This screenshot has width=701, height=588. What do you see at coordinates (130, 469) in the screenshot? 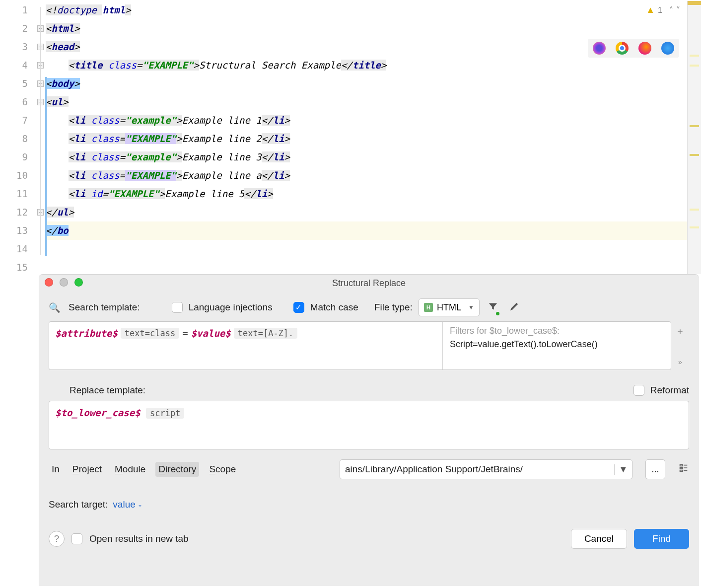
I see `scope-module: Module` at bounding box center [130, 469].